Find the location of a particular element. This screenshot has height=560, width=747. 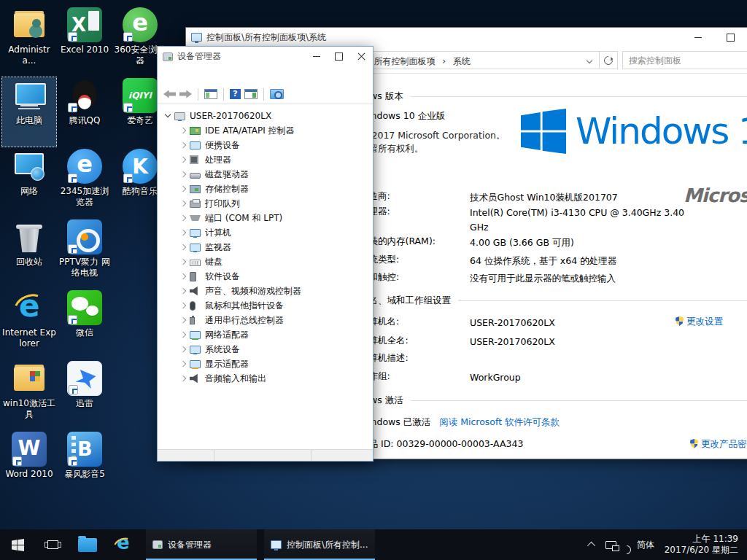

device-tree-item: IDE ATA/ATAPI 控制器 is located at coordinates (266, 131).